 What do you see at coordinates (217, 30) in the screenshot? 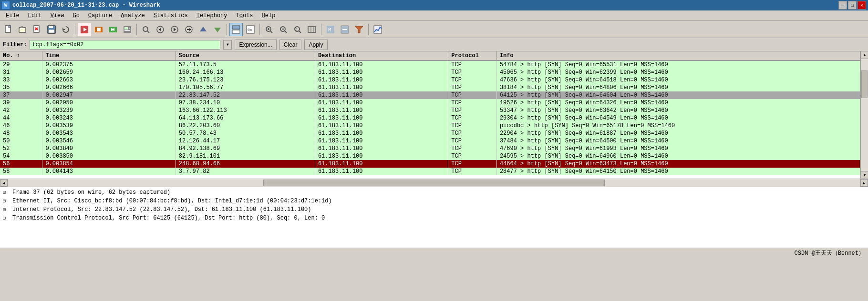
I see `toolbar-bottom-btn` at bounding box center [217, 30].